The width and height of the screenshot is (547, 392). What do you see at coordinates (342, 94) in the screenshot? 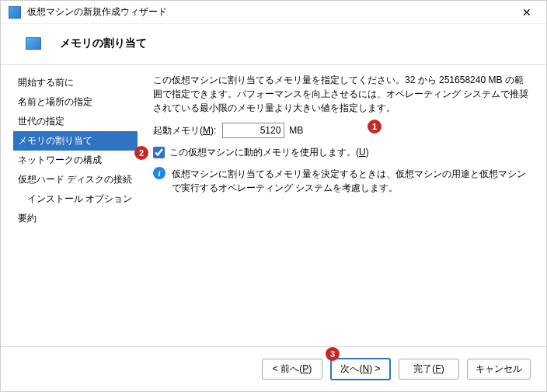
I see `description-text: この仮想マシンに割り当てるメモリ量を指定してください。32 から 2516582…` at bounding box center [342, 94].